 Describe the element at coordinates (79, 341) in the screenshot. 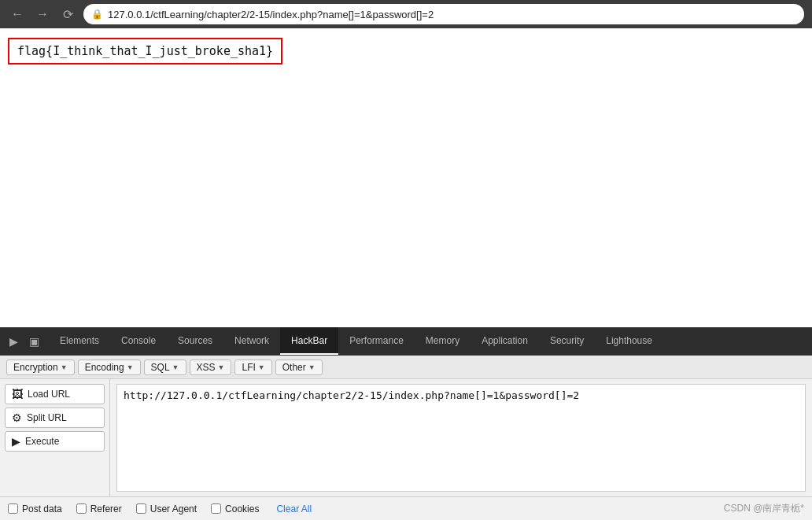

I see `tab-elements: Elements` at that location.